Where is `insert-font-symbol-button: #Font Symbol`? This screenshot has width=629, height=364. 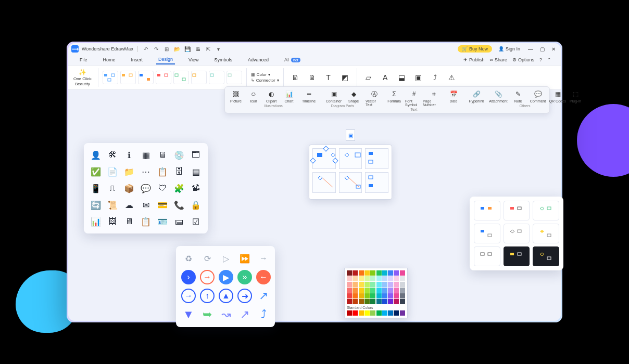 insert-font-symbol-button: #Font Symbol is located at coordinates (414, 98).